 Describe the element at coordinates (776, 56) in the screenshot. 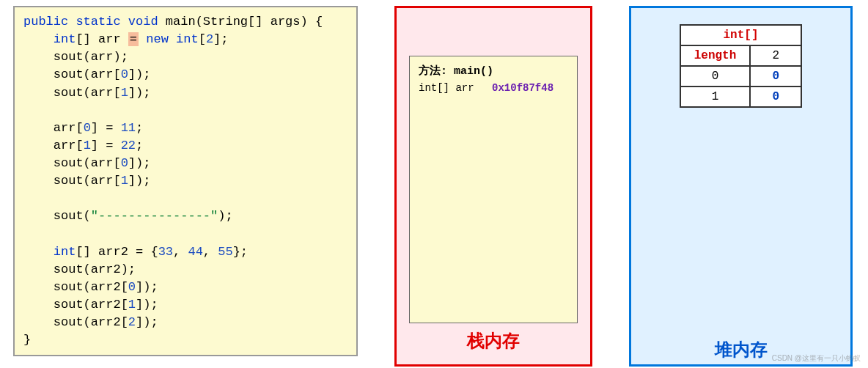

I see `heap-length-value: 2` at that location.